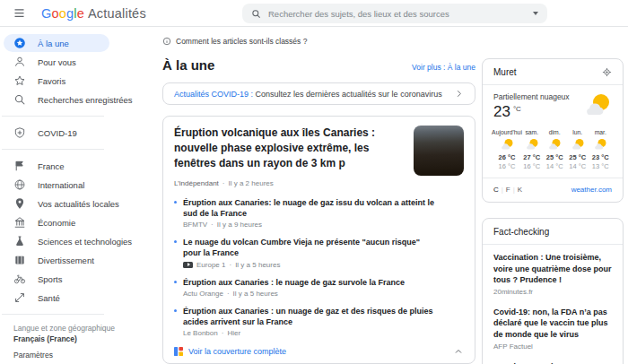  I want to click on fact-checking-card: Fact-checking Vaccination : Une troisièm…, so click(553, 290).